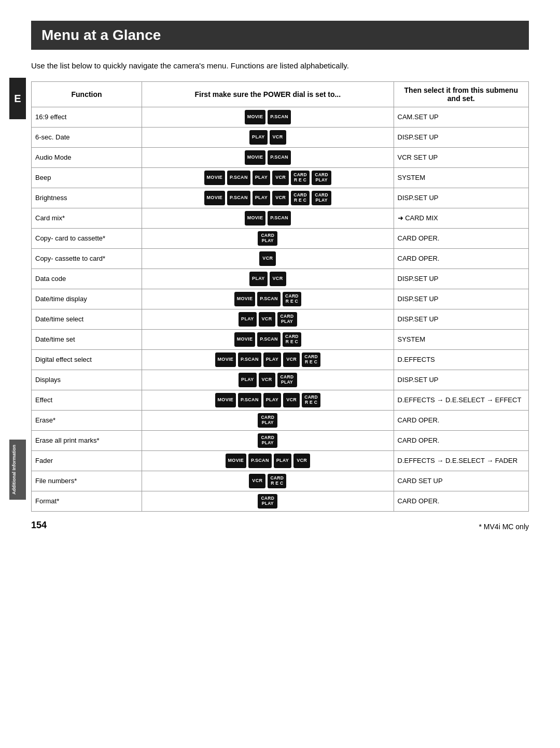  What do you see at coordinates (461, 117) in the screenshot?
I see `cell-submenu: CAM.SET UP` at bounding box center [461, 117].